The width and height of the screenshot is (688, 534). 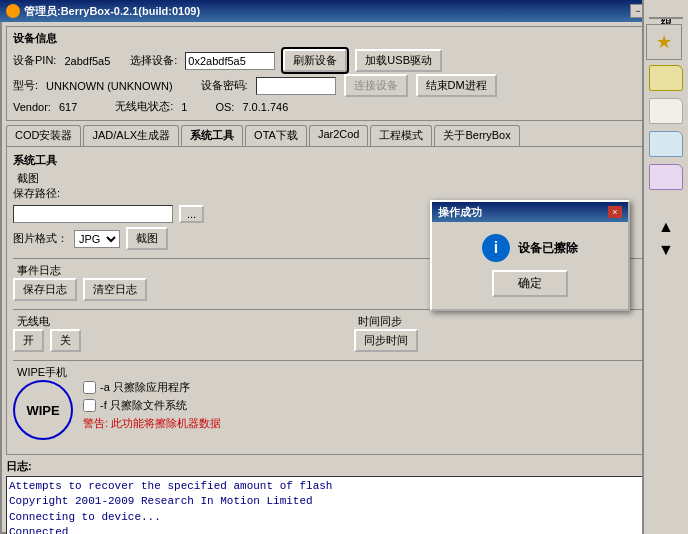 What do you see at coordinates (115, 290) in the screenshot?
I see `clear-log-button: 清空日志` at bounding box center [115, 290].